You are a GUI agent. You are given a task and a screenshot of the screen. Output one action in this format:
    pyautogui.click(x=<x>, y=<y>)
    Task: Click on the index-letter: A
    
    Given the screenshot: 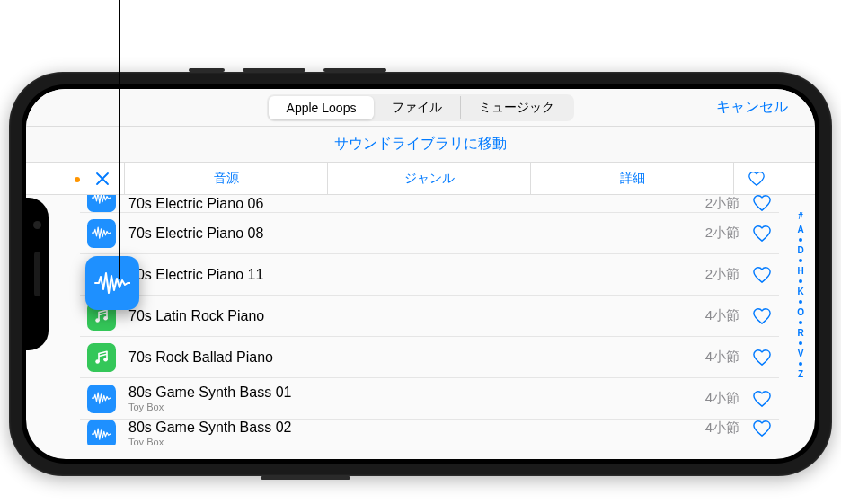 What is the action you would take?
    pyautogui.click(x=800, y=230)
    